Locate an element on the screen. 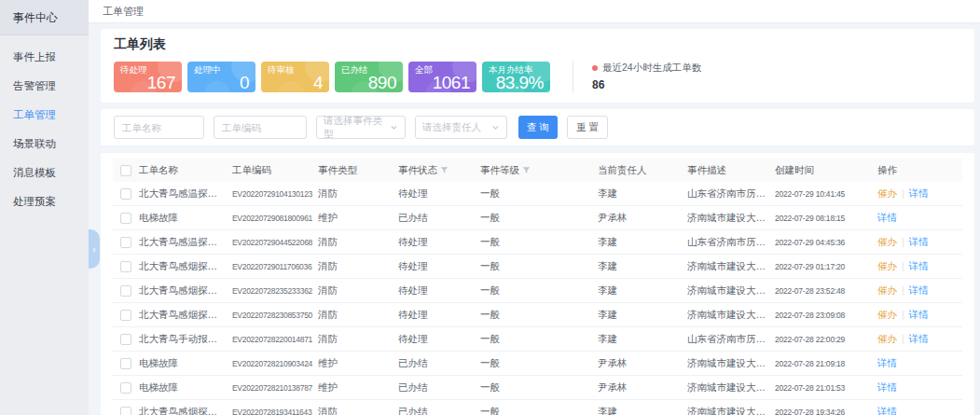  table-row: 电梯故障EV20220728210903424维护已办结一般尹承林济南城市建设大… is located at coordinates (537, 364).